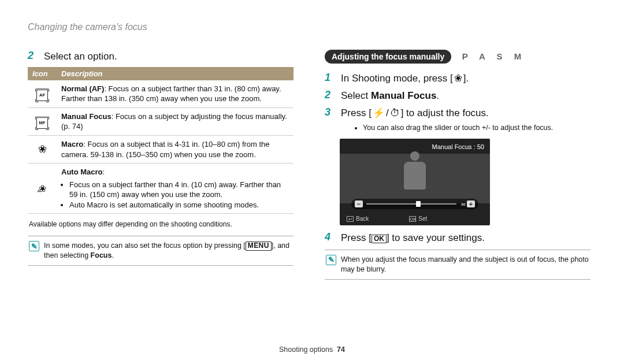 This screenshot has width=624, height=364. Describe the element at coordinates (477, 128) in the screenshot. I see `step-3-sub: You can also drag the slider or touch +/…` at that location.